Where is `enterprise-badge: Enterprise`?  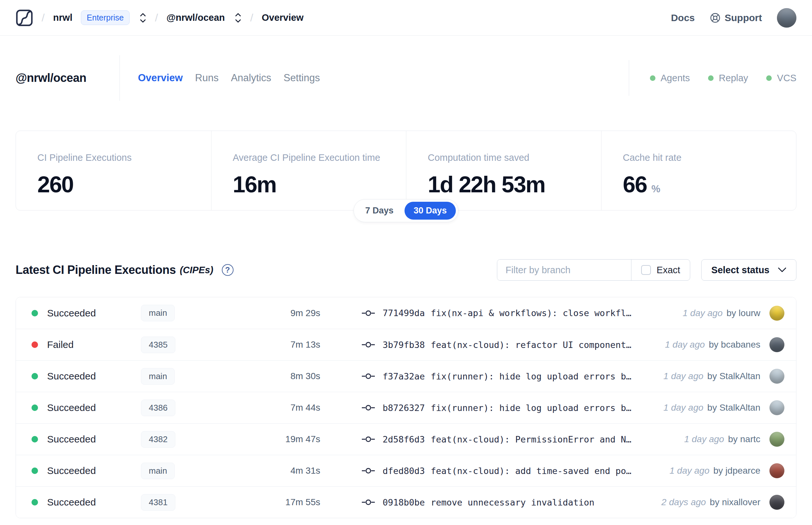
enterprise-badge: Enterprise is located at coordinates (105, 18).